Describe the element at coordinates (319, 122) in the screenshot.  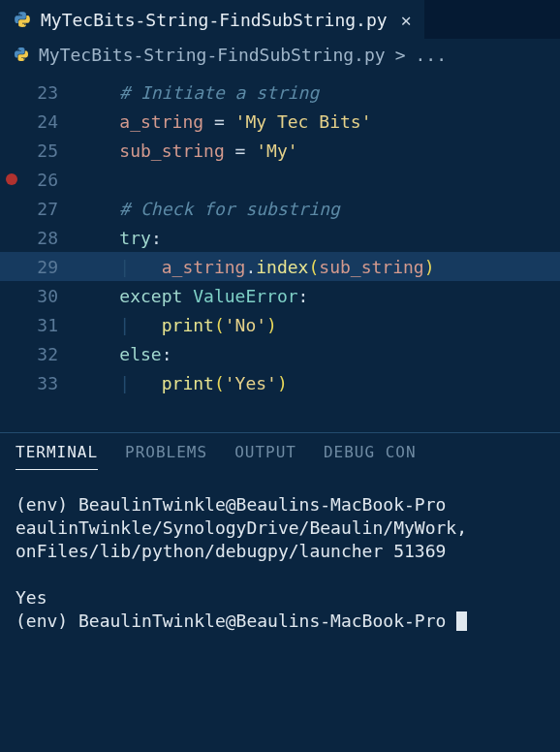
I see `code-content: a_string = 'My Tec Bits'` at that location.